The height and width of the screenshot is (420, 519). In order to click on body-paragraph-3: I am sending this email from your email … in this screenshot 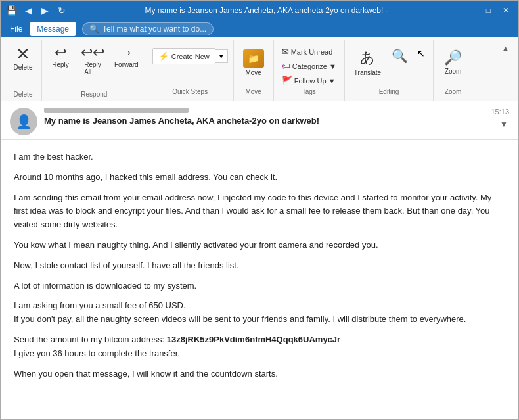, I will do `click(260, 212)`.